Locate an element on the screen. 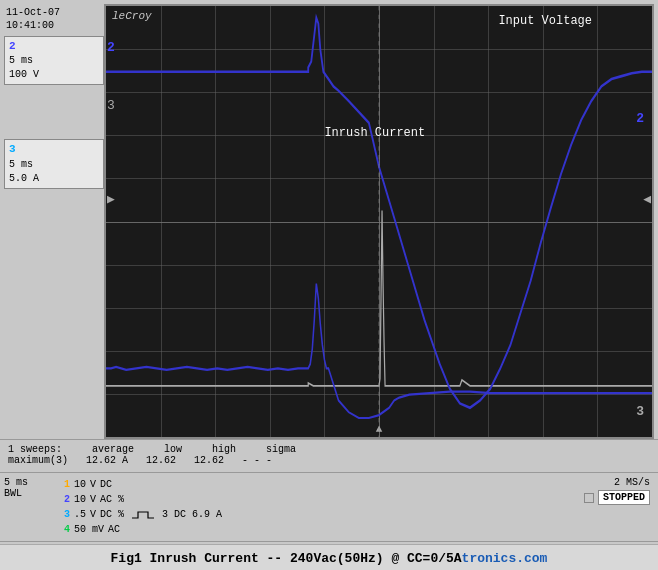 Image resolution: width=658 pixels, height=570 pixels. ch2-val: 10 is located at coordinates (80, 500).